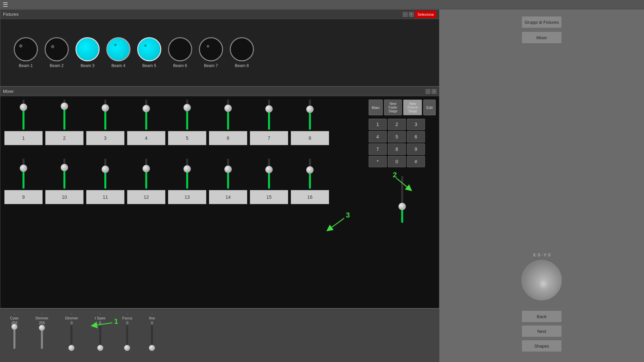  What do you see at coordinates (397, 149) in the screenshot?
I see `numpad-8: 8` at bounding box center [397, 149].